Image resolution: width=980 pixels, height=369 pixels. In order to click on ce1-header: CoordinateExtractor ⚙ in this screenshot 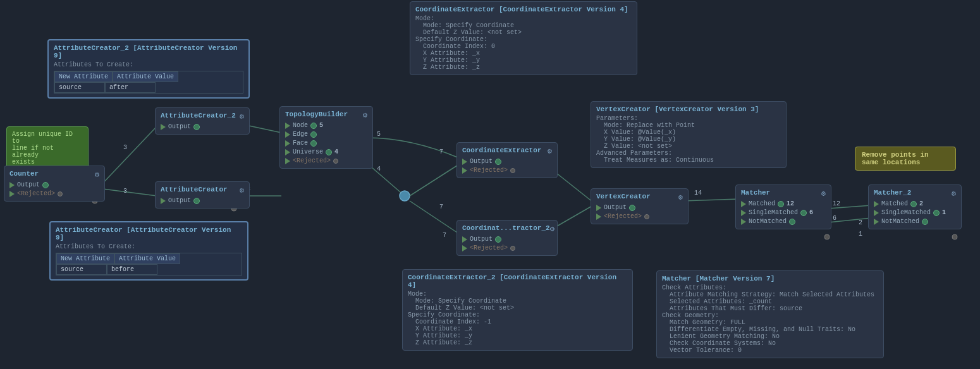, I will do `click(507, 152)`.